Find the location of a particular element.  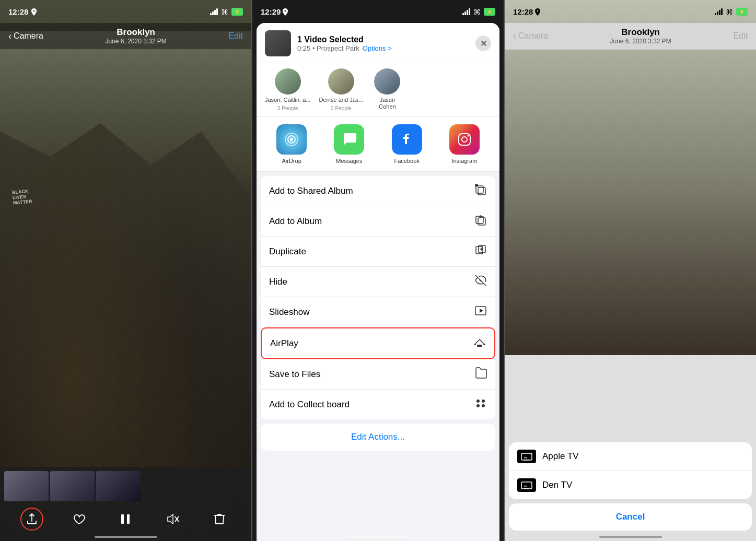

pause-icon is located at coordinates (125, 519).